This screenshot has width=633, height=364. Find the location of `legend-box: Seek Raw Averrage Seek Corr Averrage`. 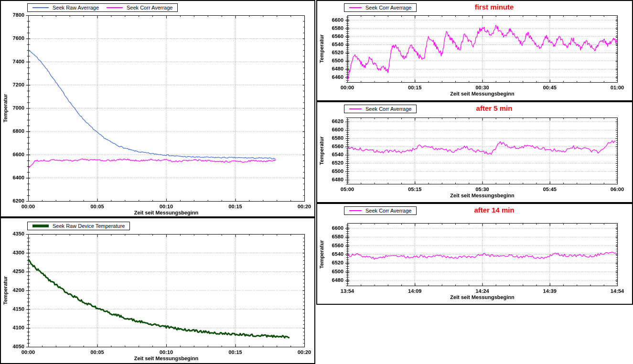

legend-box: Seek Raw Averrage Seek Corr Averrage is located at coordinates (102, 8).